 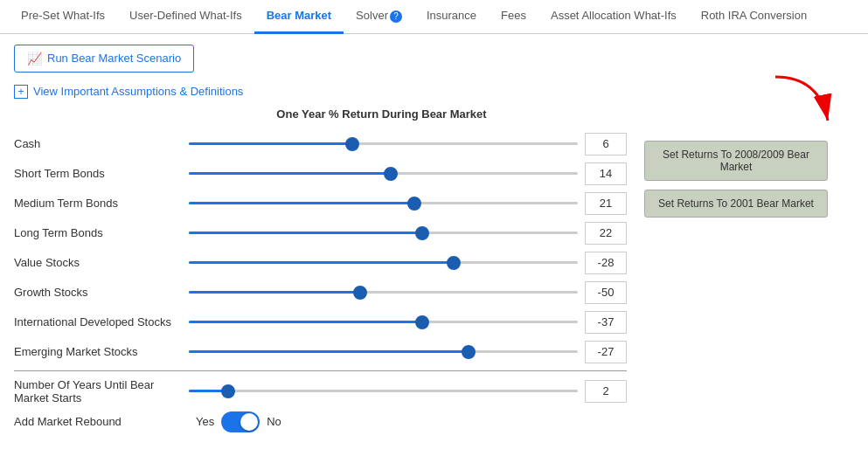 What do you see at coordinates (63, 17) in the screenshot?
I see `tab-preset: Pre-Set What-Ifs` at bounding box center [63, 17].